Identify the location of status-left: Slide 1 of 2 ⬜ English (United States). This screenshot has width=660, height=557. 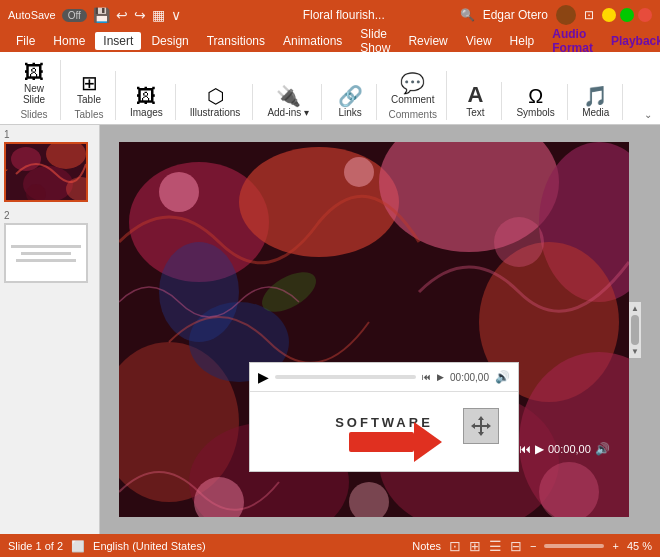
(107, 546).